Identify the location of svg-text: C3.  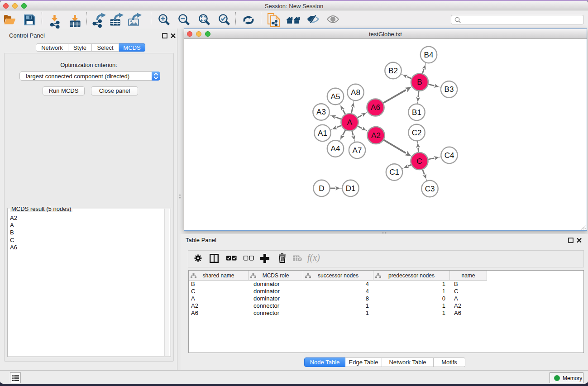
(430, 189).